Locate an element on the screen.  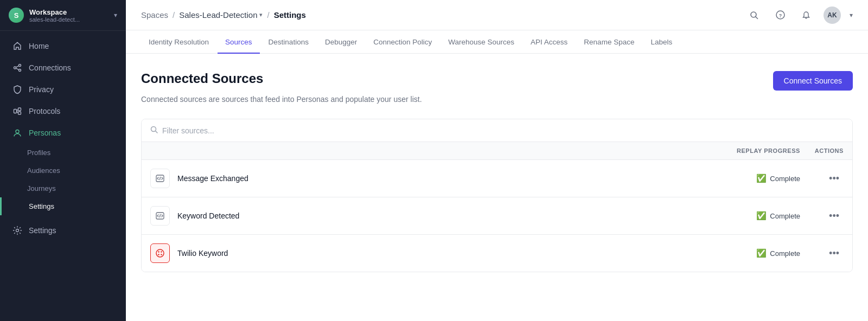
sidebar-subitem-profiles: Profiles is located at coordinates (63, 153).